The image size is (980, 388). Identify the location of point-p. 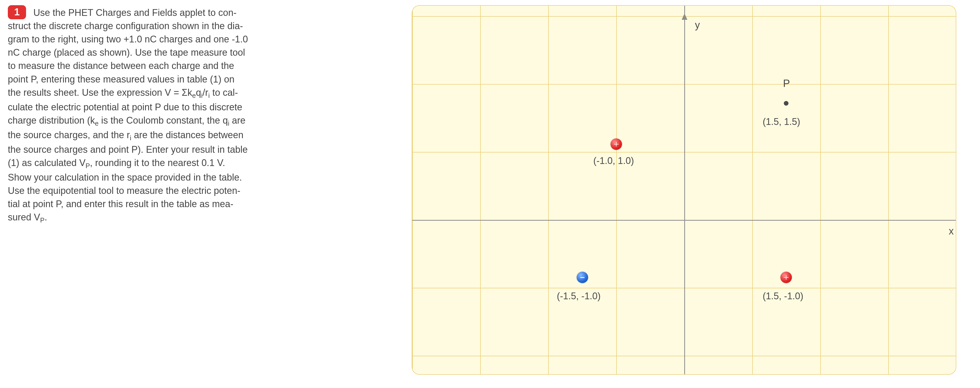
(786, 103).